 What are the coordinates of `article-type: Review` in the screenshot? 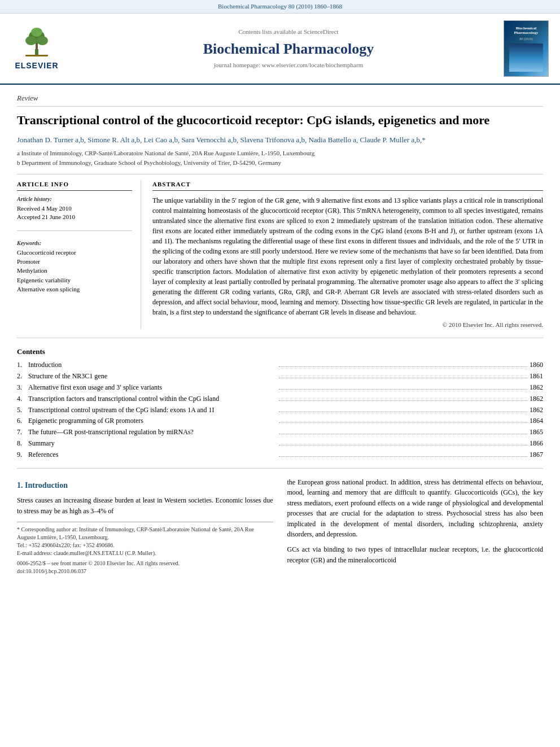 It's located at (280, 99).